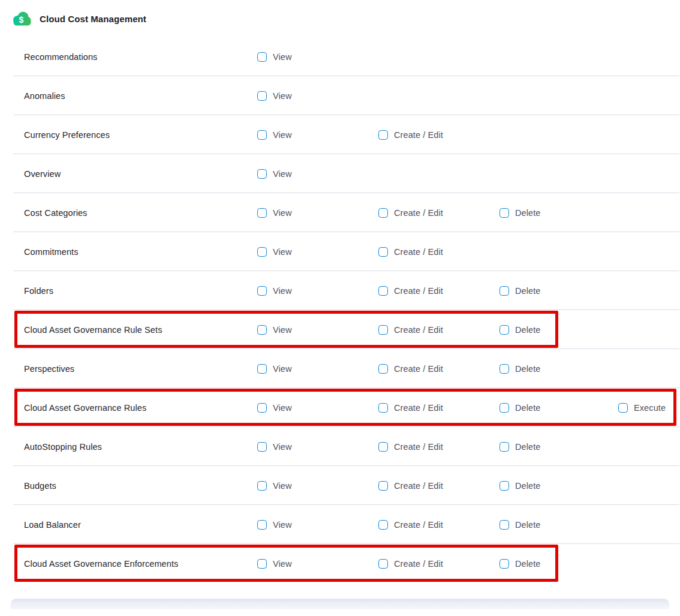 This screenshot has width=680, height=616. What do you see at coordinates (93, 19) in the screenshot?
I see `section-title: Cloud Cost Management` at bounding box center [93, 19].